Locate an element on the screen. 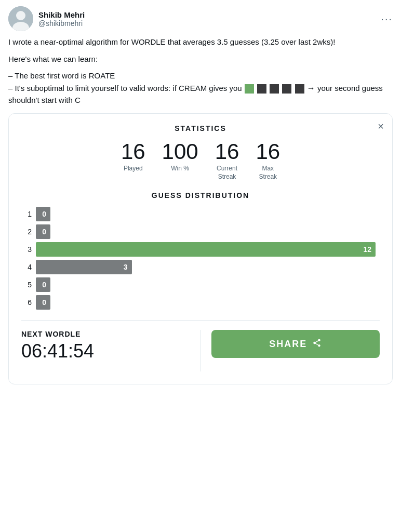  stat-win-pct: 100 Win % is located at coordinates (180, 161).